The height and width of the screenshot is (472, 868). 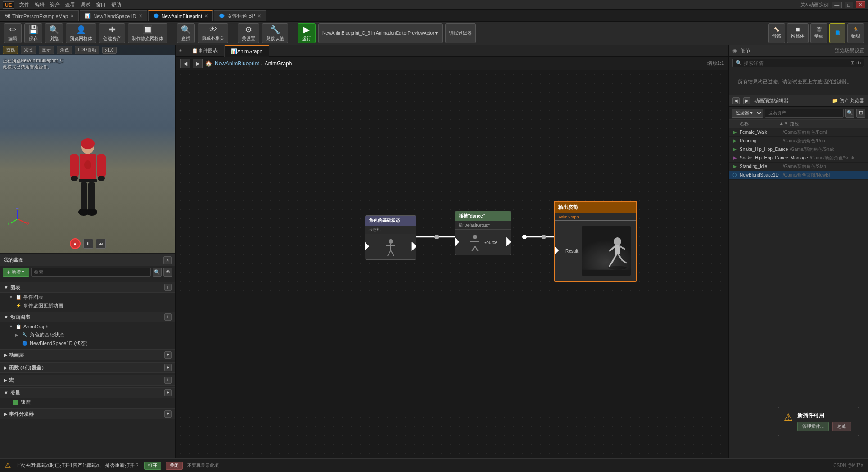 What do you see at coordinates (28, 50) in the screenshot?
I see `viewport-lit-btn: 光照` at bounding box center [28, 50].